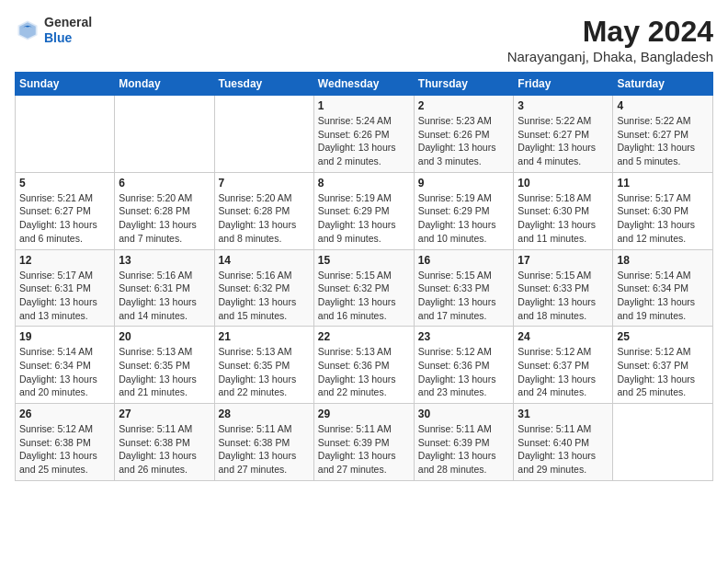  I want to click on calendar-cell: 19Sunrise: 5:14 AMSunset: 6:34 PMDayligh…, so click(65, 365).